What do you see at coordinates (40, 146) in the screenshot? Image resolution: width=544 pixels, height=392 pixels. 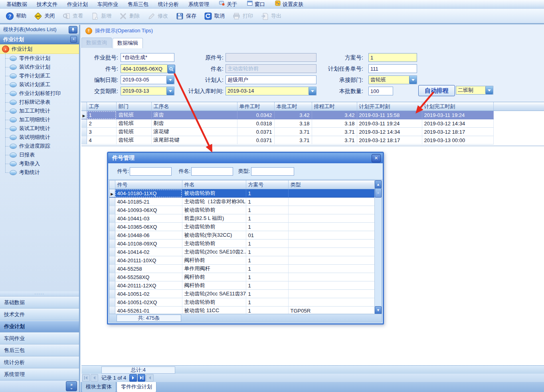 I see `sidebar-item: 作业进度跟踪` at bounding box center [40, 146].